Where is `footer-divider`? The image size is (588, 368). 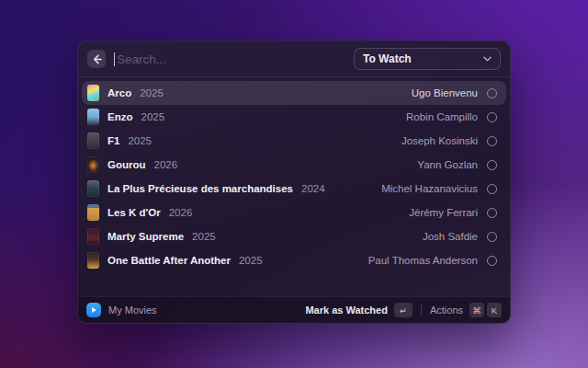
footer-divider is located at coordinates (421, 310).